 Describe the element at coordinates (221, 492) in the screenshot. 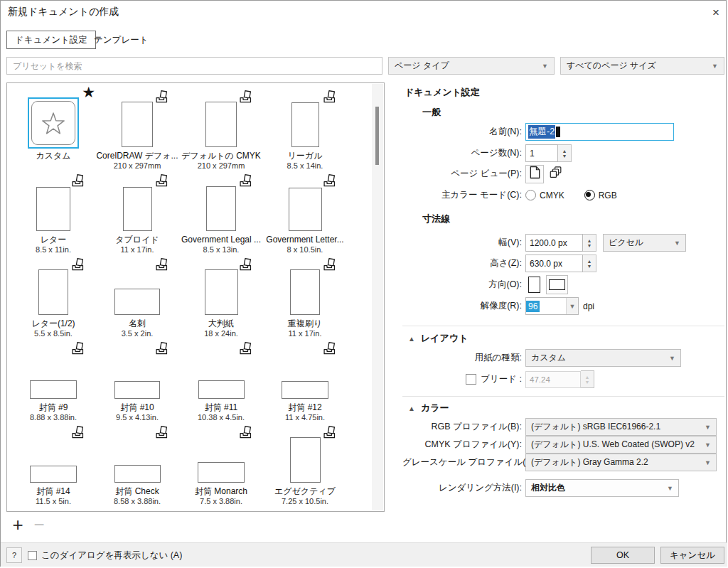

I see `preset-name: 封筒 Monarch` at that location.